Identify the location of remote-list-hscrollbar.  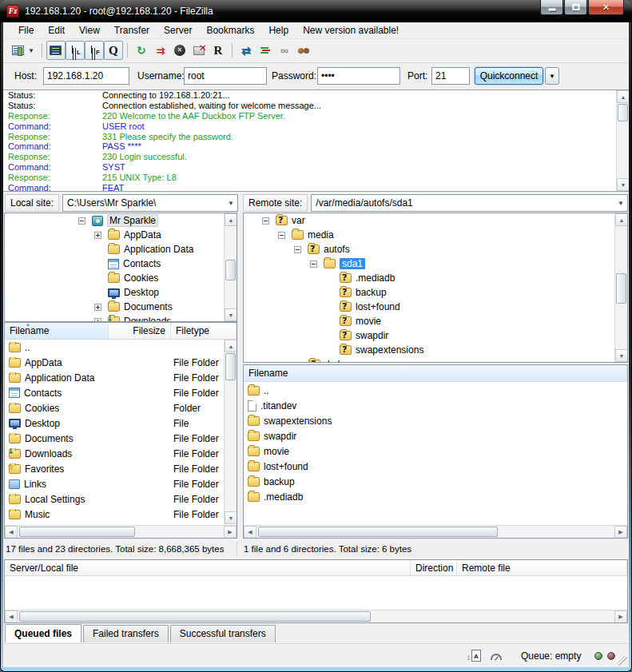
(435, 531).